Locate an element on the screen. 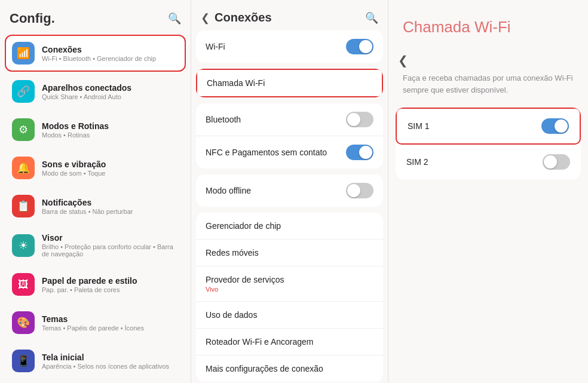  middle-row-4-1: Redes móveis is located at coordinates (289, 253).